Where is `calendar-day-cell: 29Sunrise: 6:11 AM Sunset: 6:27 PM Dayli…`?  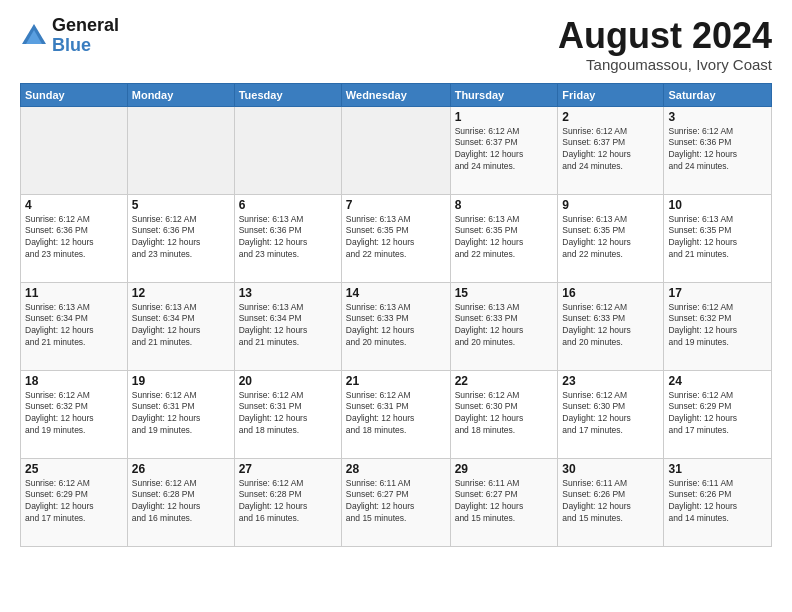 calendar-day-cell: 29Sunrise: 6:11 AM Sunset: 6:27 PM Dayli… is located at coordinates (504, 502).